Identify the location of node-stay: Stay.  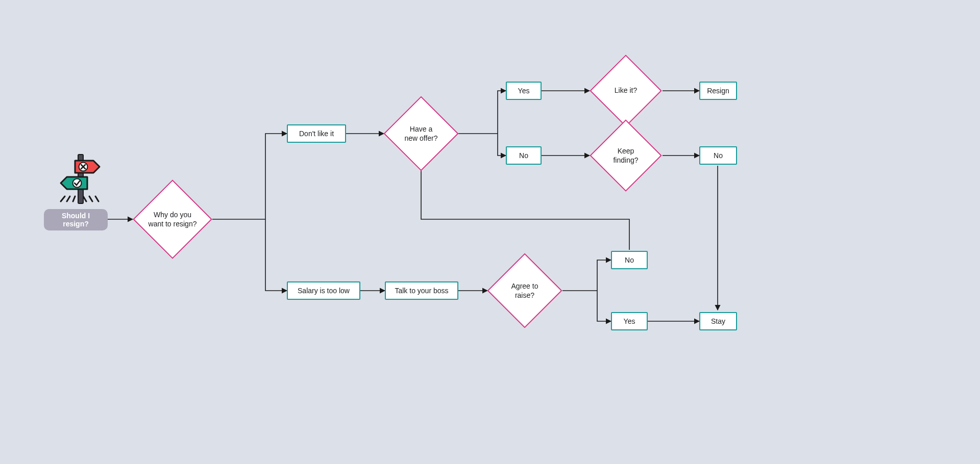
(718, 321).